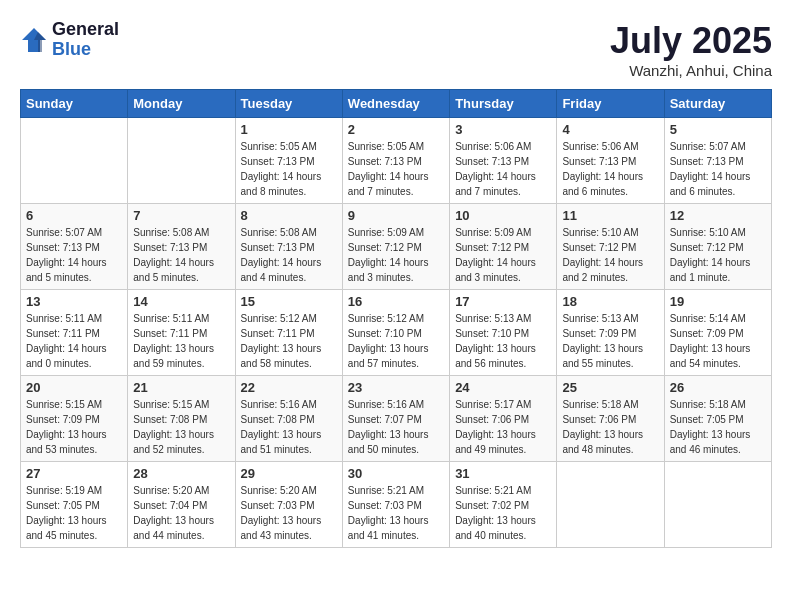 This screenshot has width=792, height=612. I want to click on day-number: 20, so click(74, 388).